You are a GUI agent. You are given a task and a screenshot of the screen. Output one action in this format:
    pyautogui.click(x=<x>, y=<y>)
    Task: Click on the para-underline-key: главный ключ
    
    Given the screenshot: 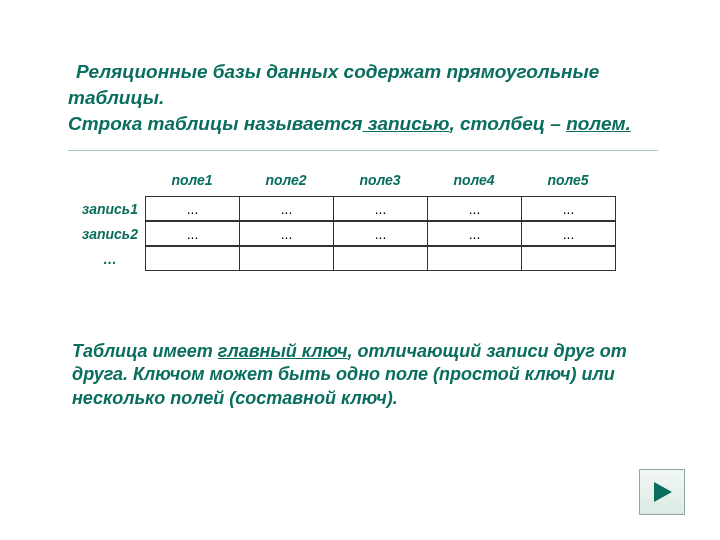 What is the action you would take?
    pyautogui.click(x=283, y=351)
    